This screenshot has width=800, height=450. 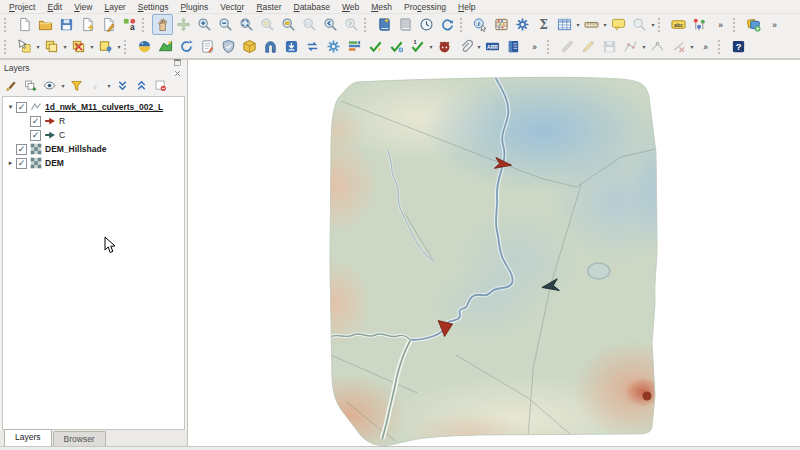 What do you see at coordinates (94, 149) in the screenshot?
I see `layer-row-dem-hillshade: ✓DEM_Hillshade` at bounding box center [94, 149].